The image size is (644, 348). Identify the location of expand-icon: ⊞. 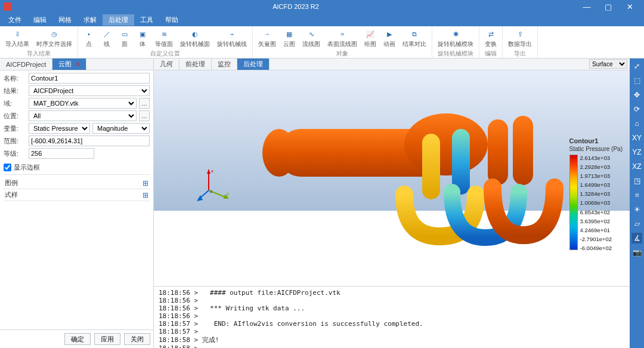
(145, 195).